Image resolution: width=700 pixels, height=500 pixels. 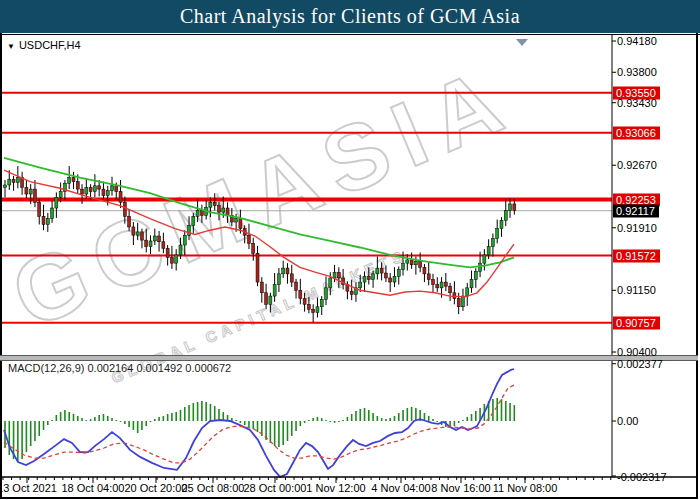 I want to click on price-axis-label: 0.92670, so click(x=637, y=165).